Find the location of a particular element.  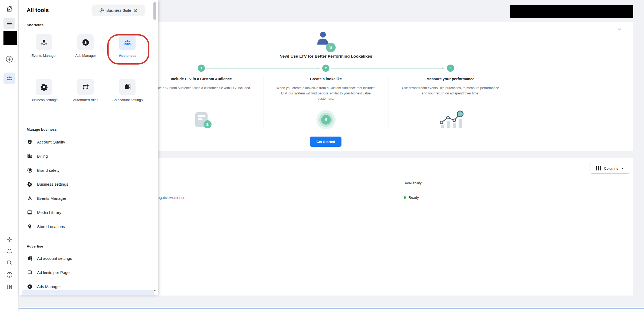

shortcut-ad-account-settings is located at coordinates (128, 87).